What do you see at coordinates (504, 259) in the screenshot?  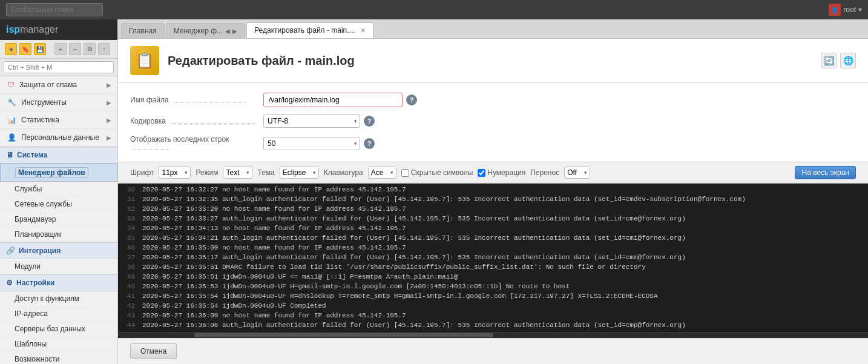 I see `log-line-text: 2020-05-27 16:35:17 auth_login authentic…` at bounding box center [504, 259].